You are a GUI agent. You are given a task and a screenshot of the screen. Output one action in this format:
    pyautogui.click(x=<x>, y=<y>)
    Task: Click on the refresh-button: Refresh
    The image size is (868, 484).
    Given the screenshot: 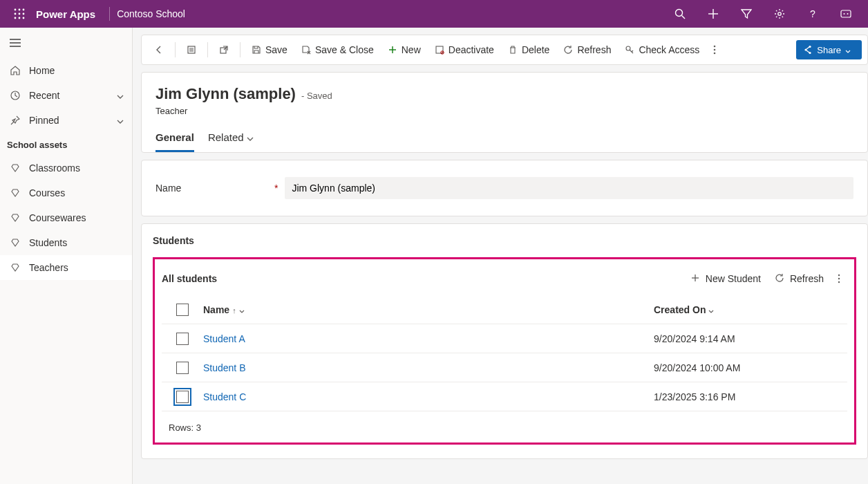 What is the action you would take?
    pyautogui.click(x=587, y=50)
    